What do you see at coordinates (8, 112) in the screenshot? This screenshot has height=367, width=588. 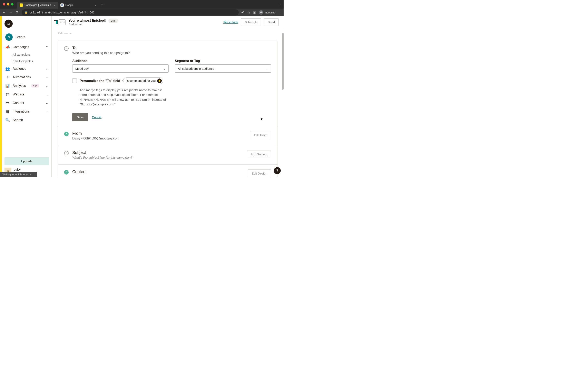 I see `grid-icon: ▦` at bounding box center [8, 112].